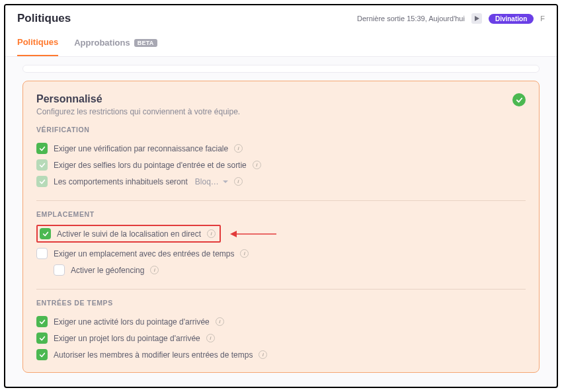  What do you see at coordinates (42, 165) in the screenshot?
I see `checkbox-selfies` at bounding box center [42, 165].